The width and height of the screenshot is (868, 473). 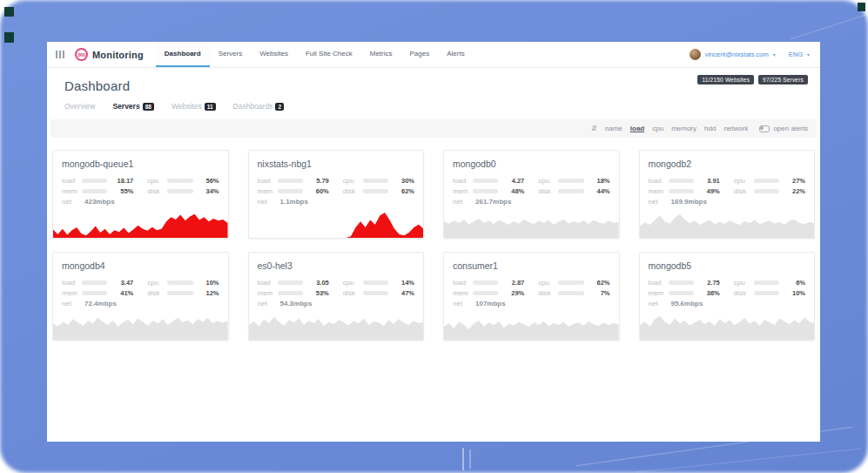 What do you see at coordinates (531, 164) in the screenshot?
I see `server-name: mongodb0` at bounding box center [531, 164].